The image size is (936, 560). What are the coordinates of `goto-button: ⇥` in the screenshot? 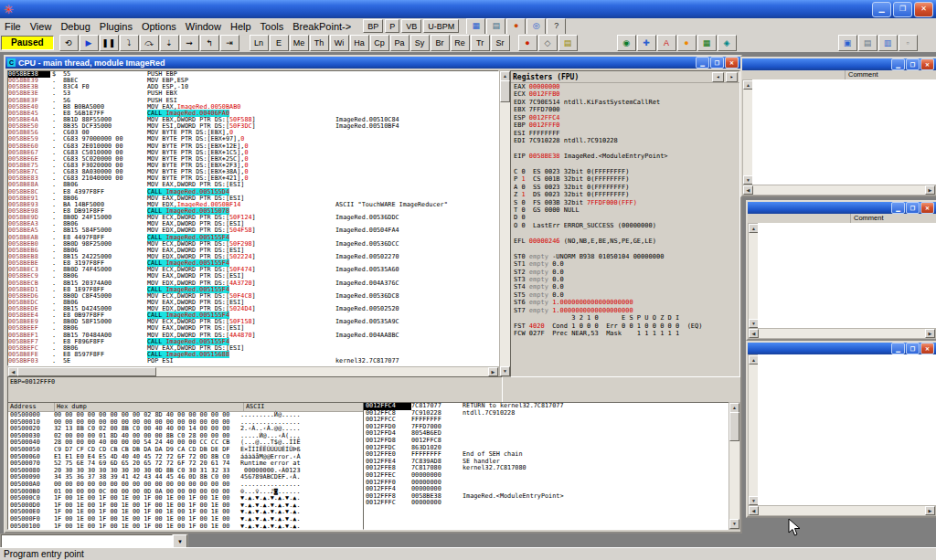 It's located at (230, 43).